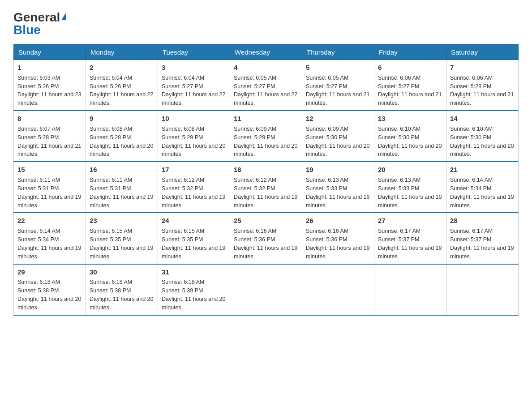 Image resolution: width=532 pixels, height=411 pixels. What do you see at coordinates (266, 52) in the screenshot?
I see `weekday-header-wednesday: Wednesday` at bounding box center [266, 52].